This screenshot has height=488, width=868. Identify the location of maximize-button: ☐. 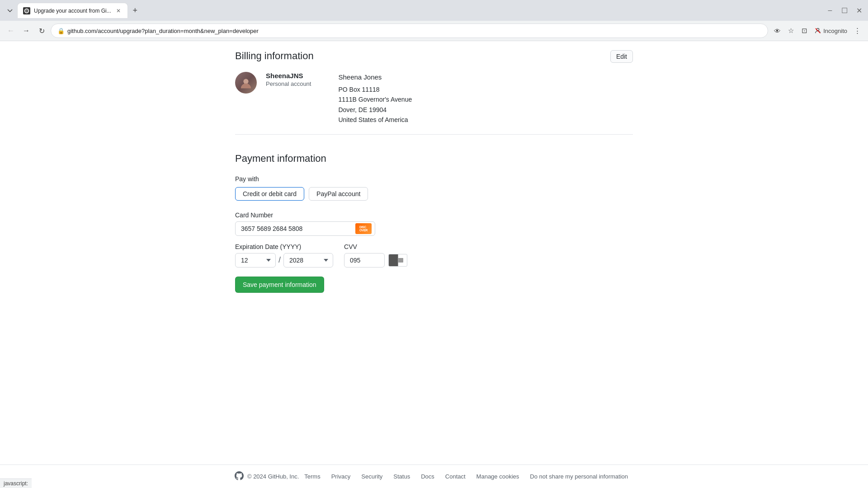
(844, 10).